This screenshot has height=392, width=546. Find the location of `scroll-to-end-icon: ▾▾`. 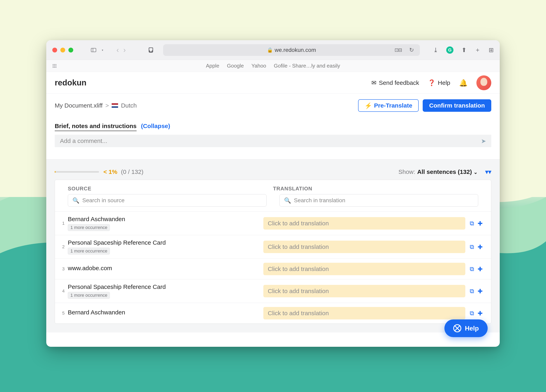

scroll-to-end-icon: ▾▾ is located at coordinates (488, 172).